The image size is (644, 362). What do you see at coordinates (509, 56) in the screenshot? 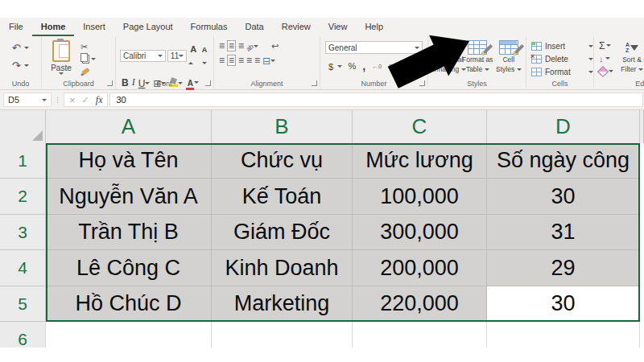
I see `cell-styles-button: Cell Styles` at bounding box center [509, 56].